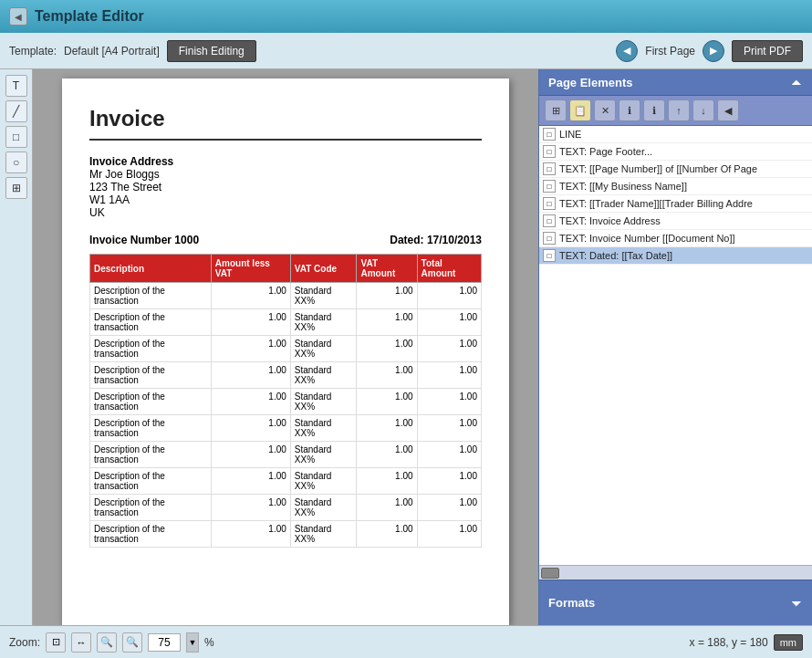 This screenshot has width=812, height=658. Describe the element at coordinates (675, 256) in the screenshot. I see `page-element-item: □TEXT: Dated: [[Tax Date]]` at that location.